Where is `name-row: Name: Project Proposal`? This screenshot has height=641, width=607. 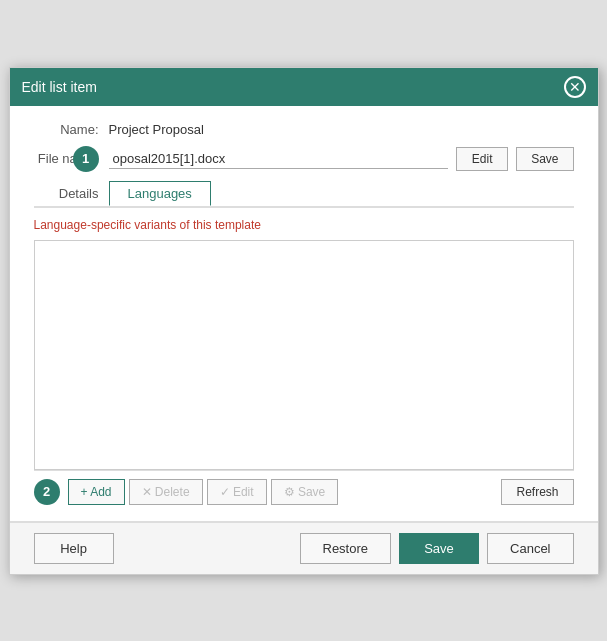 name-row: Name: Project Proposal is located at coordinates (304, 130).